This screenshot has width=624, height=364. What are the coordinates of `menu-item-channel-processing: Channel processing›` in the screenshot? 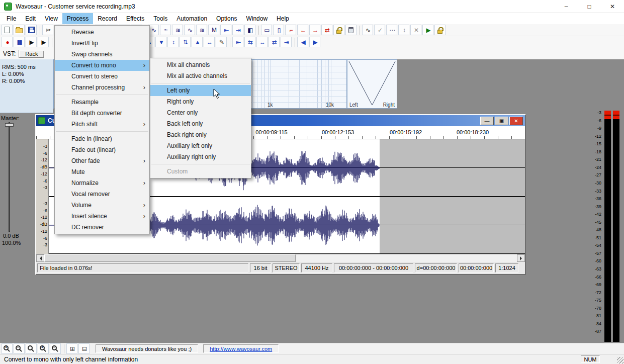 It's located at (102, 87).